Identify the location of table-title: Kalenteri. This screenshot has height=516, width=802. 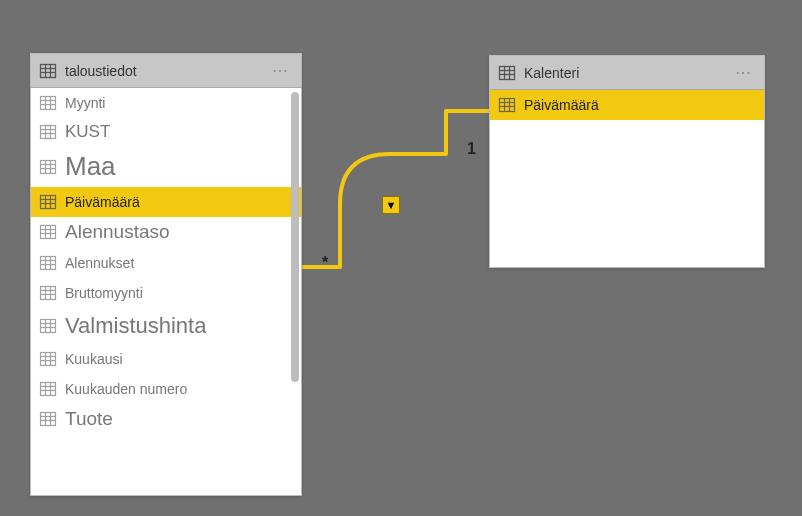
(628, 73).